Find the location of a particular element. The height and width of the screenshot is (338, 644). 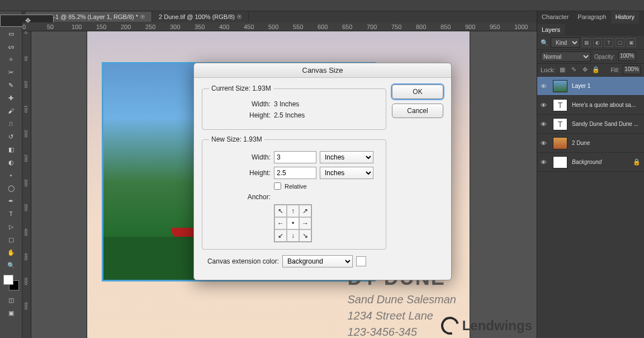

tab-character: Character is located at coordinates (555, 17).